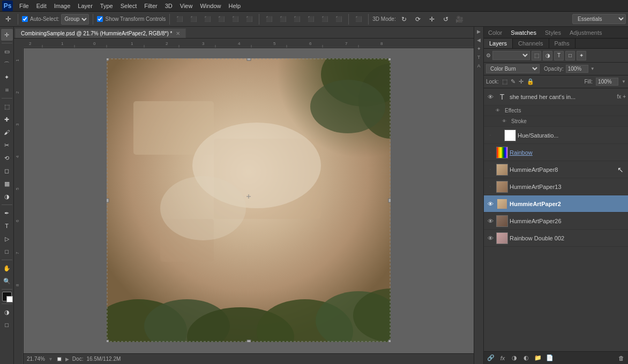 The width and height of the screenshot is (628, 364). I want to click on auto-select-checkbox, so click(25, 19).